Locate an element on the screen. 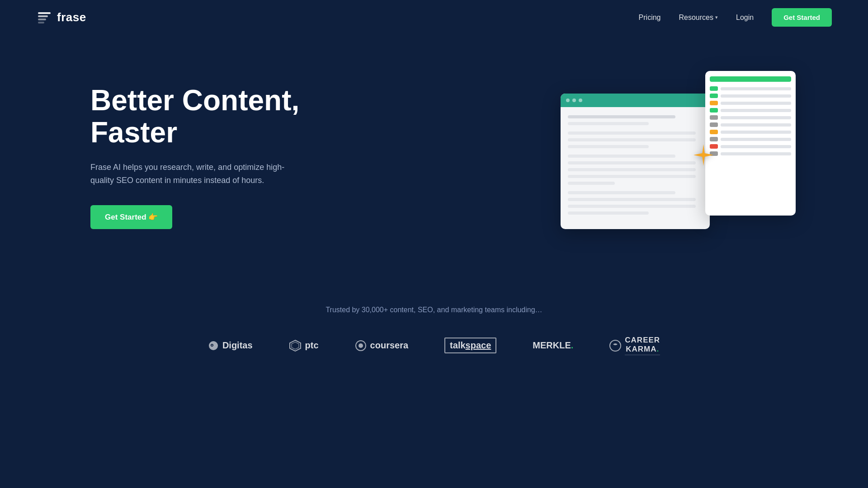  pricing-link: Pricing is located at coordinates (650, 18).